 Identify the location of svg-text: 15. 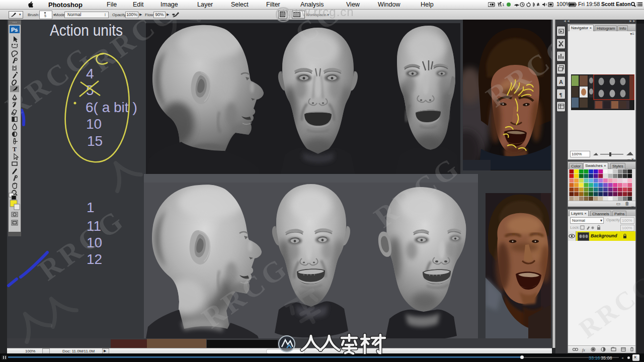
(95, 141).